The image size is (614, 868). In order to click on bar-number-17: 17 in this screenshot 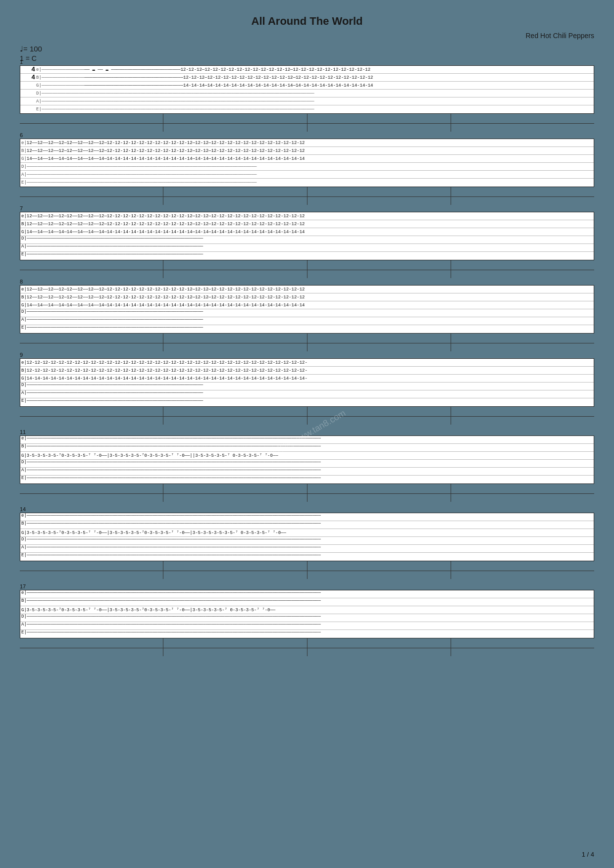, I will do `click(23, 586)`.